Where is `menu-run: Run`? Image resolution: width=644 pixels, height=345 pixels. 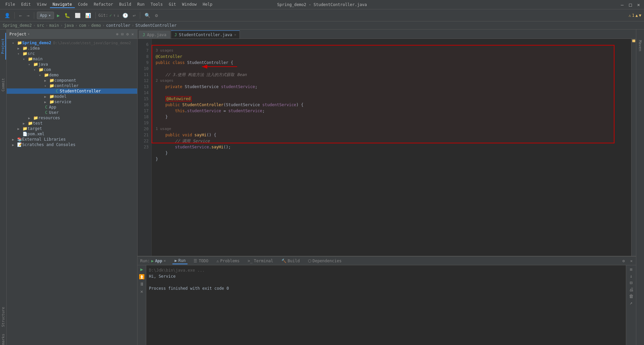 menu-run: Run is located at coordinates (141, 5).